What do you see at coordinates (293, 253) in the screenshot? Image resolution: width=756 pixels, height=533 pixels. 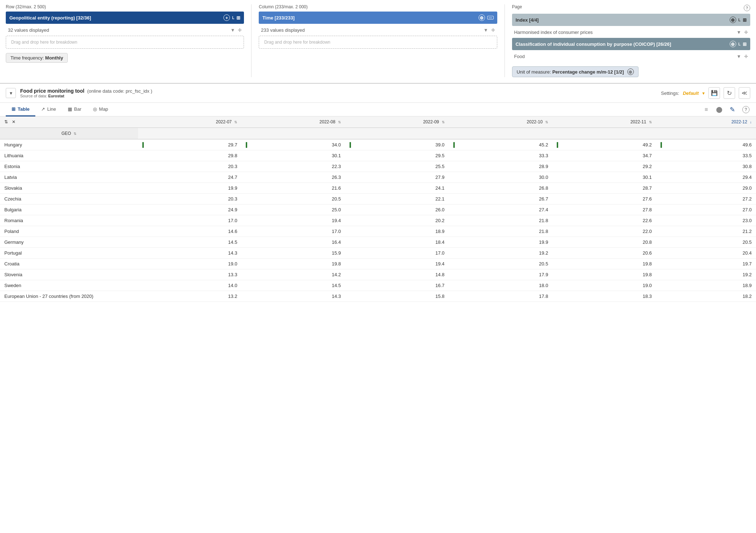 I see `data-cell: 15.9` at bounding box center [293, 253].